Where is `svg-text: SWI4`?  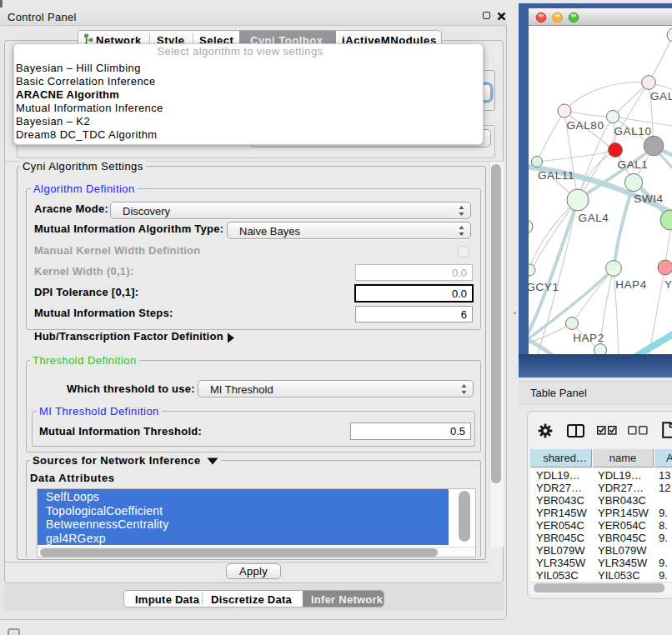
svg-text: SWI4 is located at coordinates (649, 198).